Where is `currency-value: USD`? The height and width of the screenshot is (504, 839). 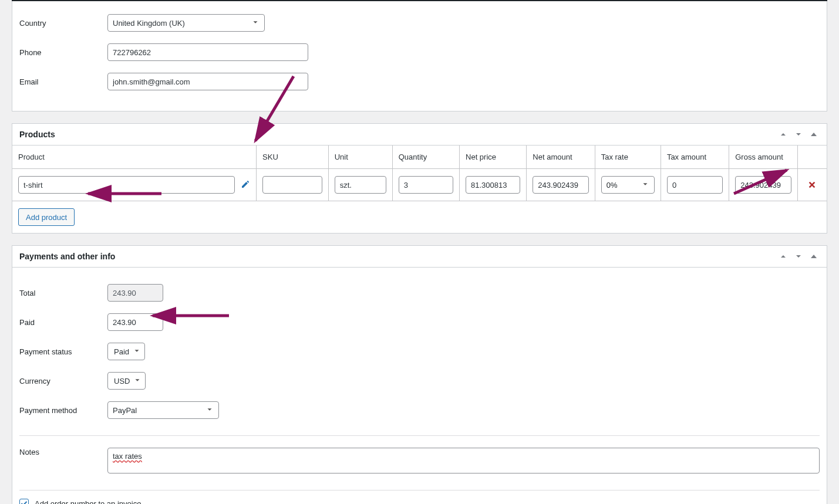
currency-value: USD is located at coordinates (122, 381).